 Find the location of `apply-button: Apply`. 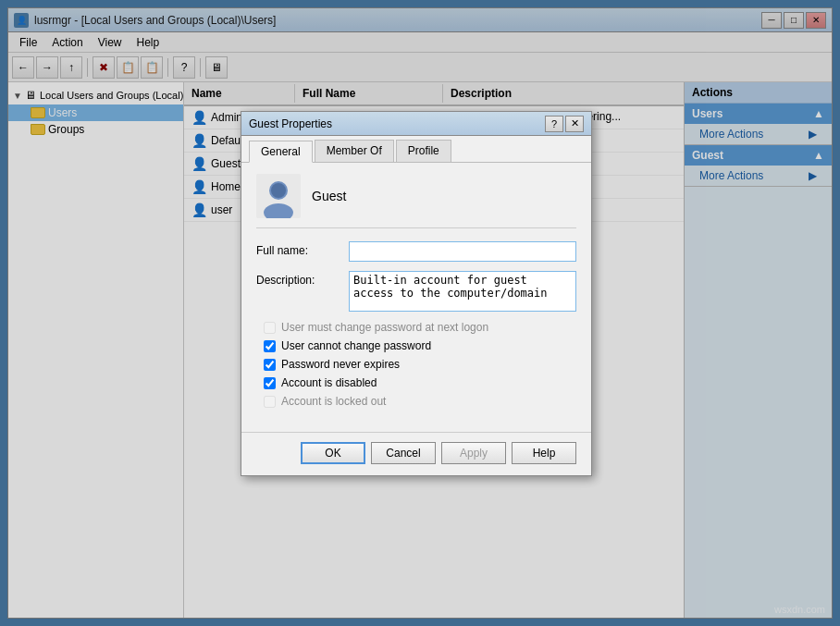

apply-button: Apply is located at coordinates (474, 453).